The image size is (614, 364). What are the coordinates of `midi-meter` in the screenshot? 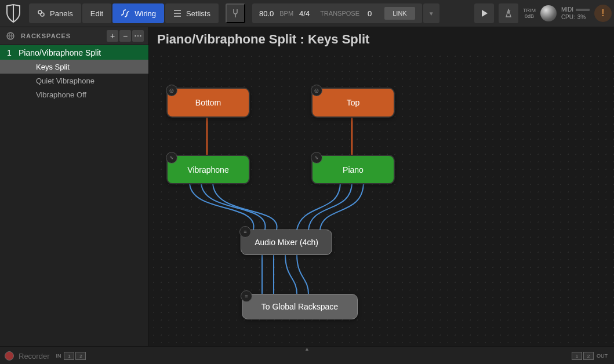 It's located at (583, 10).